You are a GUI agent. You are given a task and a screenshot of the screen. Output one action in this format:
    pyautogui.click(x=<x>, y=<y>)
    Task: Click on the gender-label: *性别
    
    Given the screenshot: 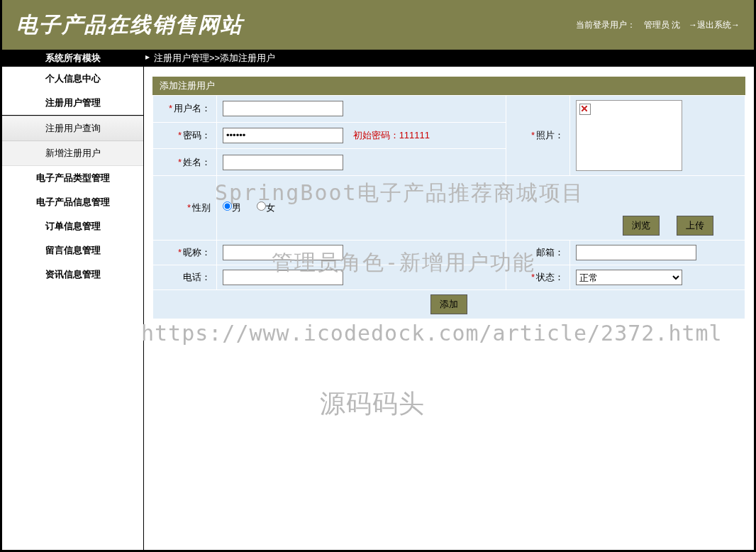 What is the action you would take?
    pyautogui.click(x=185, y=209)
    